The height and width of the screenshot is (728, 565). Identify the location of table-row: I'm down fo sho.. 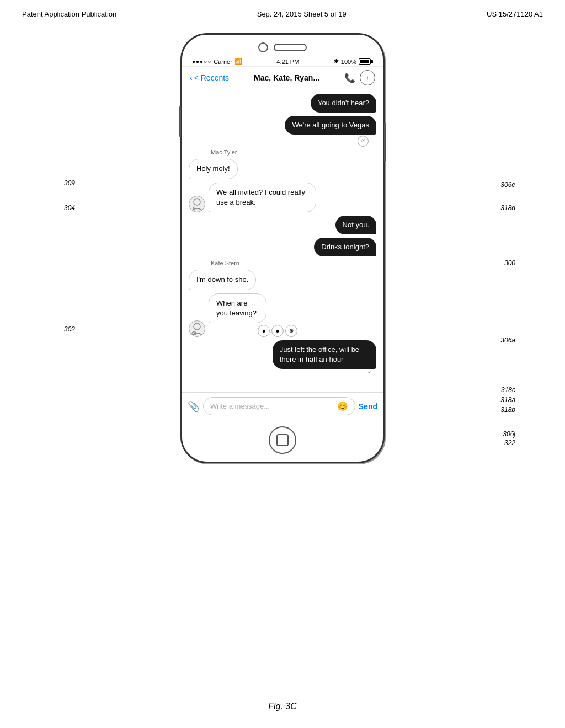
(282, 280).